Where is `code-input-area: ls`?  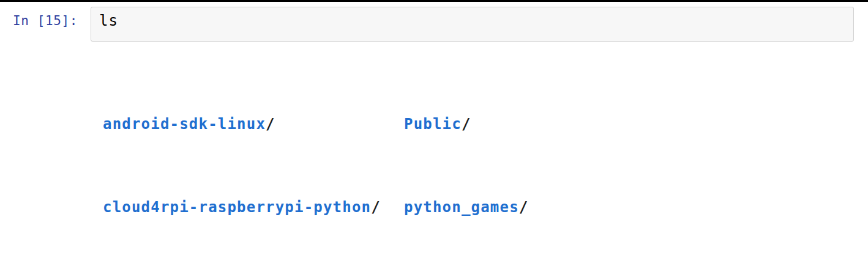 code-input-area: ls is located at coordinates (473, 24).